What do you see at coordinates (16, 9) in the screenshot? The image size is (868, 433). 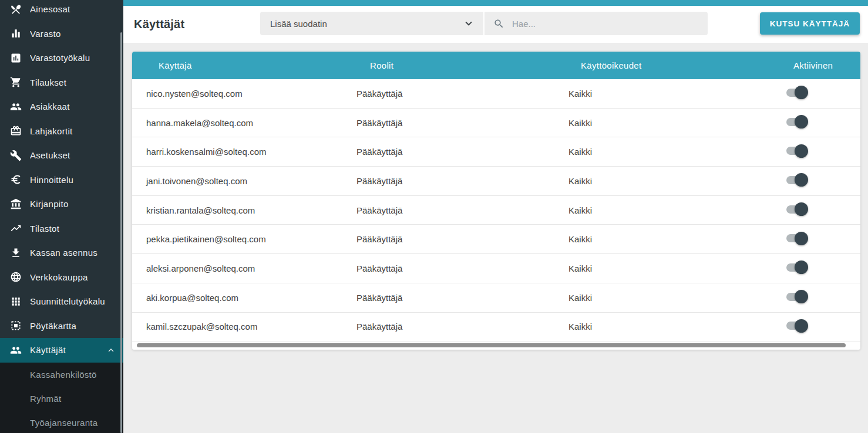 I see `restaurant-icon` at bounding box center [16, 9].